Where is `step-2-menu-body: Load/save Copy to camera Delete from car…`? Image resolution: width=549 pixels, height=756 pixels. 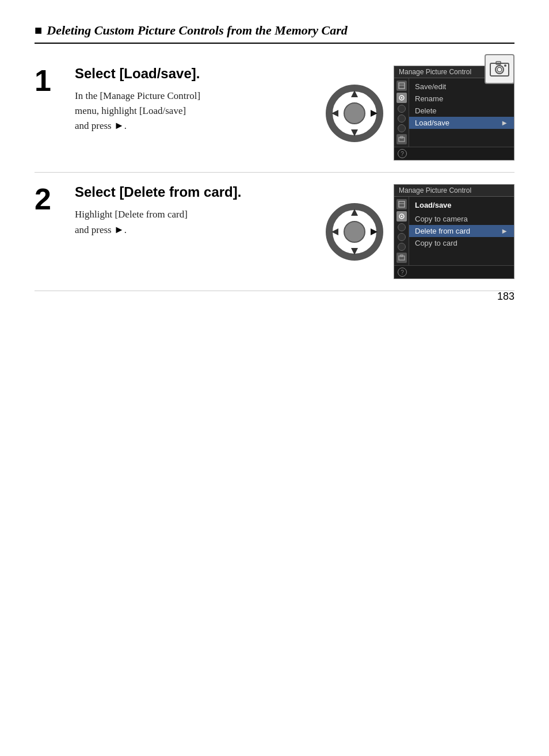
step-2-menu-body: Load/save Copy to camera Delete from car… is located at coordinates (454, 231).